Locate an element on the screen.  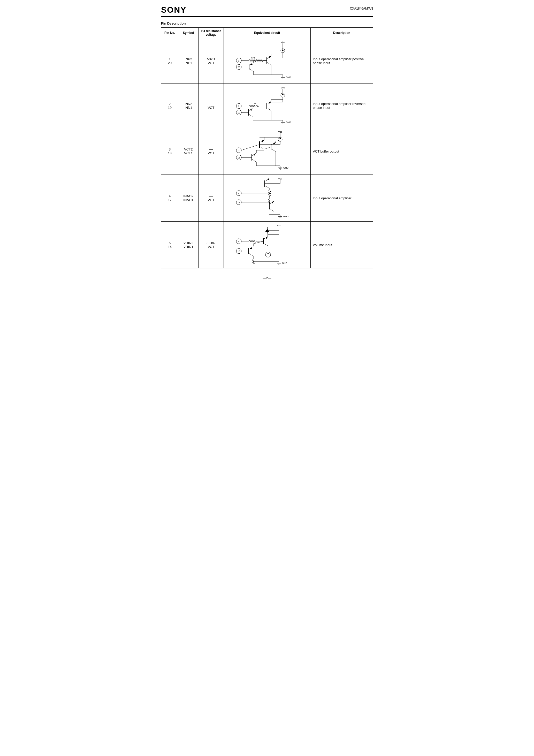
pin-number-cell: 5 16 is located at coordinates (170, 245).